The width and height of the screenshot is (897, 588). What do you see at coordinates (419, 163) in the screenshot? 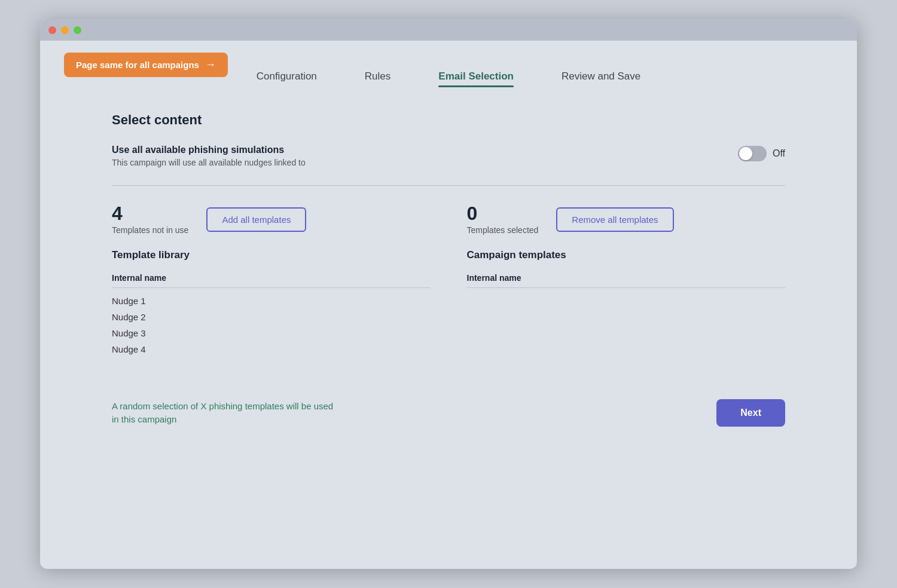
I see `toggle-sublabel: This campaign will use all available nud…` at bounding box center [419, 163].